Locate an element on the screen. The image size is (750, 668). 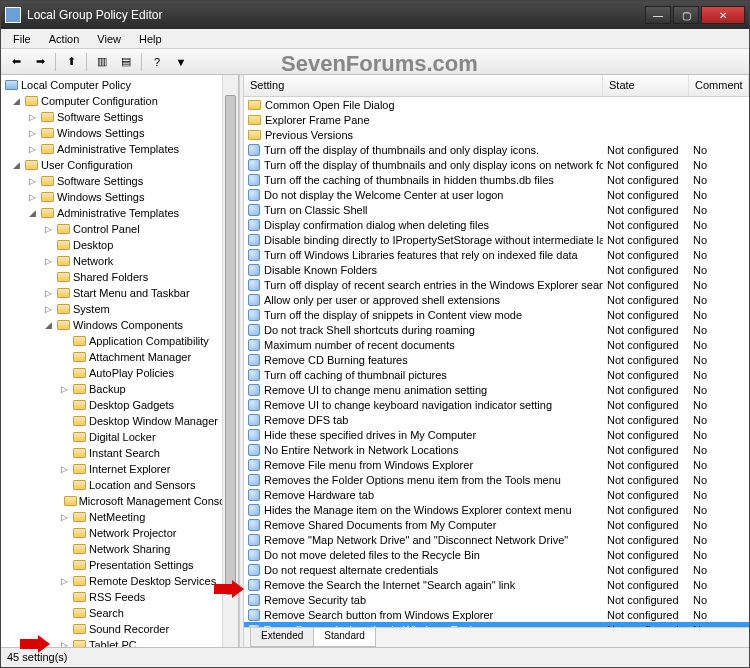
menu-file: File is located at coordinates (22, 39).